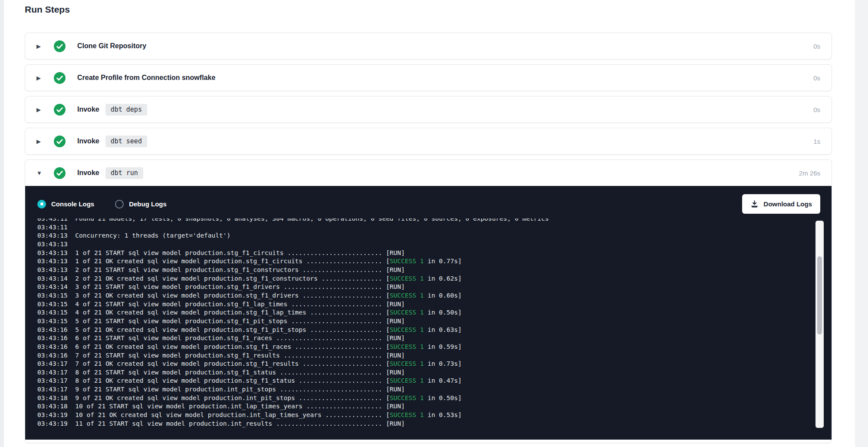 The height and width of the screenshot is (447, 868). What do you see at coordinates (434, 338) in the screenshot?
I see `log-line: 03:43:16 6 of 21 START sql view model pr…` at bounding box center [434, 338].